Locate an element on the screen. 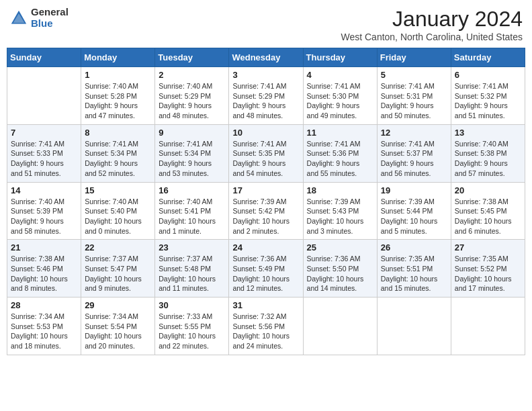 The image size is (532, 411). day-header-tuesday: Tuesday is located at coordinates (192, 58).